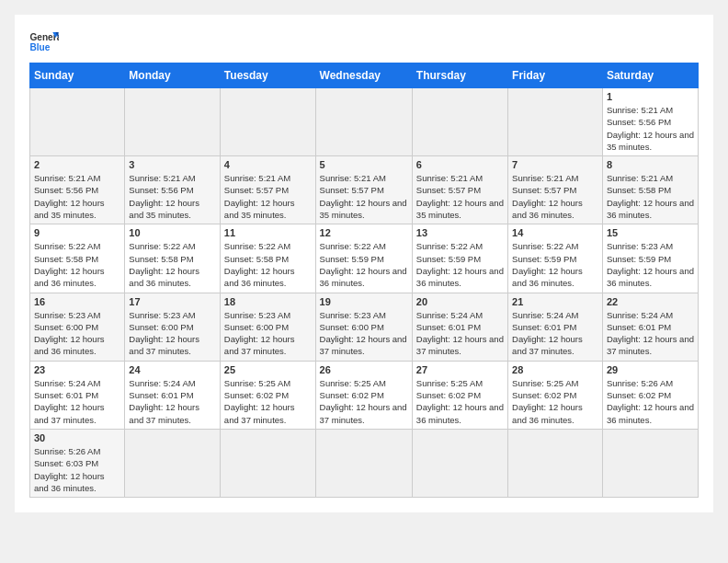 Image resolution: width=728 pixels, height=563 pixels. What do you see at coordinates (268, 165) in the screenshot?
I see `day-number: 4` at bounding box center [268, 165].